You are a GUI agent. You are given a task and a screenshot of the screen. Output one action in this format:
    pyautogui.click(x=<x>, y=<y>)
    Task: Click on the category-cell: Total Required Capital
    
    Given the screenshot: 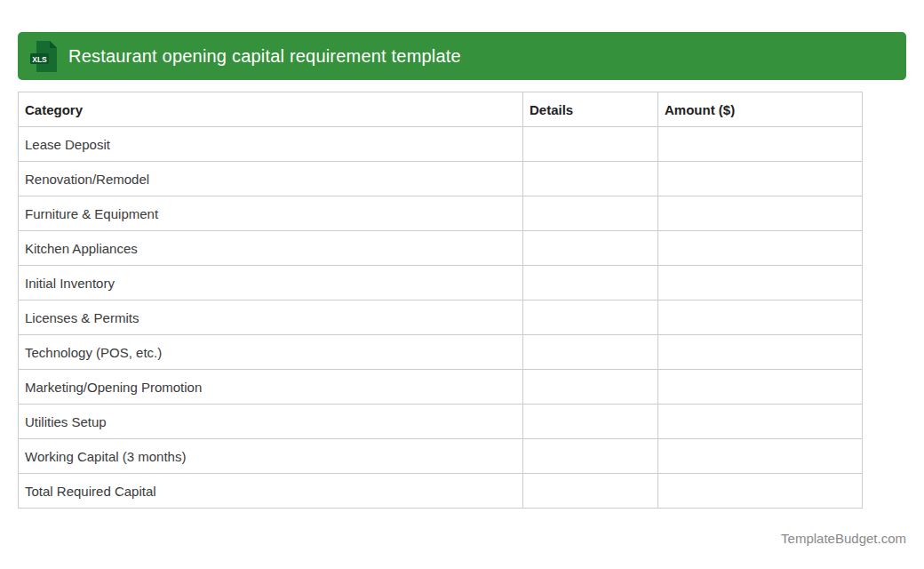 What is the action you would take?
    pyautogui.click(x=271, y=491)
    